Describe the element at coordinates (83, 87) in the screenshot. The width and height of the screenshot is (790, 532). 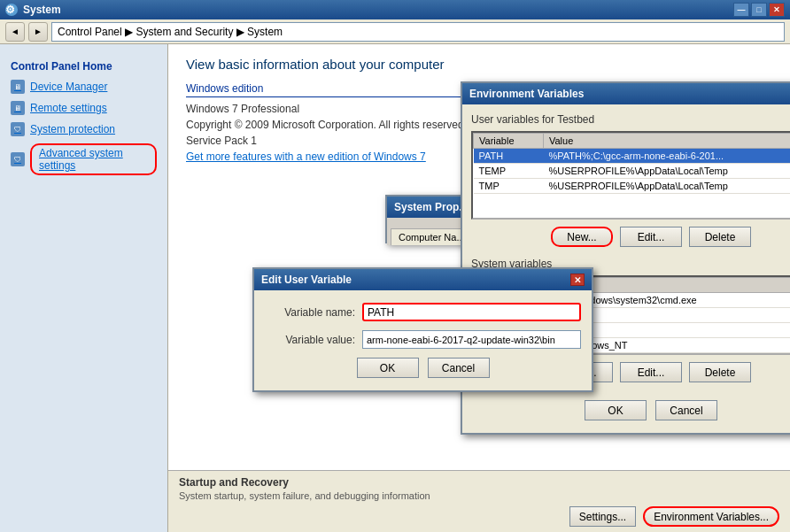
I see `sidebar-item-device-manager: 🖥 Device Manager` at that location.